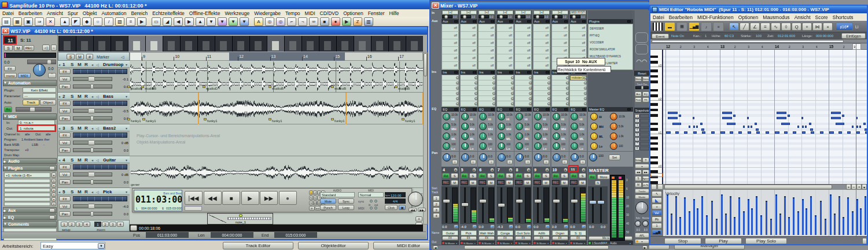  What do you see at coordinates (436, 215) in the screenshot?
I see `start-track-4: 4` at bounding box center [436, 215].